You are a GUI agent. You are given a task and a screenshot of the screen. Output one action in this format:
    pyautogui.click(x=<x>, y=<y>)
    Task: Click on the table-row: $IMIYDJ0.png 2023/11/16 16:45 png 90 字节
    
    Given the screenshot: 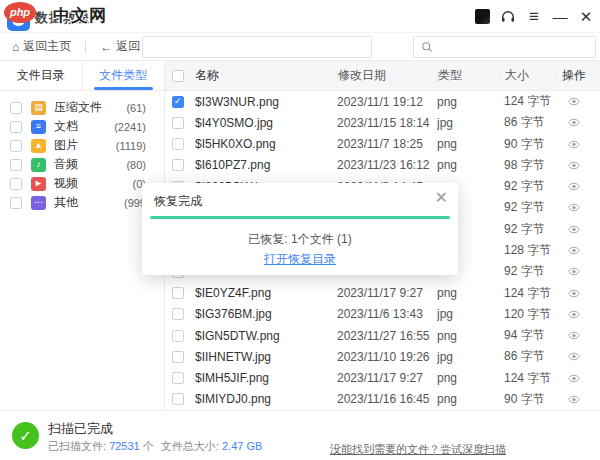 What is the action you would take?
    pyautogui.click(x=382, y=400)
    